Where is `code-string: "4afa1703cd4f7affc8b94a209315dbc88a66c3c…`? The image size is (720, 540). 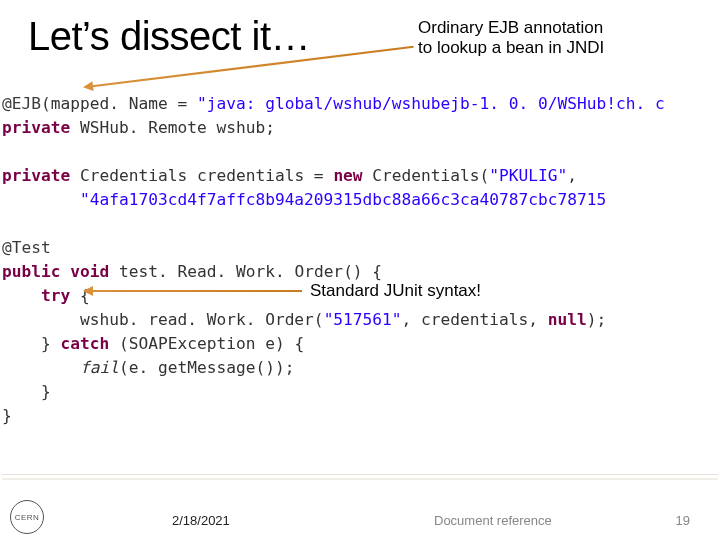 code-string: "4afa1703cd4f7affc8b94a209315dbc88a66c3c… is located at coordinates (343, 200).